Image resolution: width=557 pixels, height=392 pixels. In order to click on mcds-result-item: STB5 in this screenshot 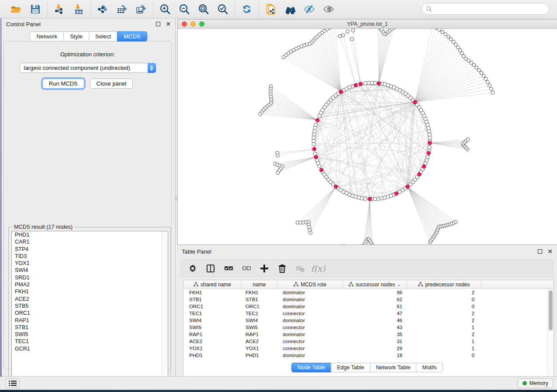, I will do `click(86, 306)`.